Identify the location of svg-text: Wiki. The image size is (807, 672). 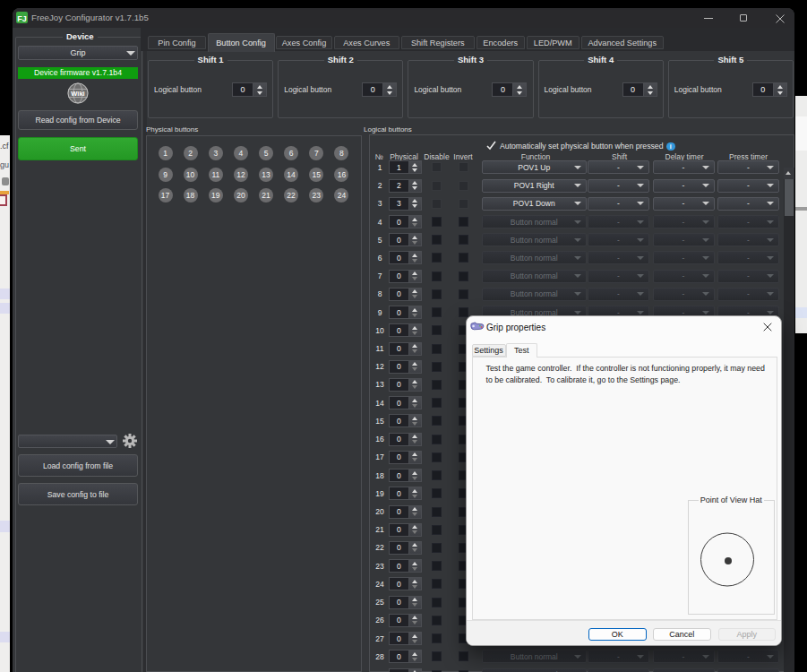
(77, 93).